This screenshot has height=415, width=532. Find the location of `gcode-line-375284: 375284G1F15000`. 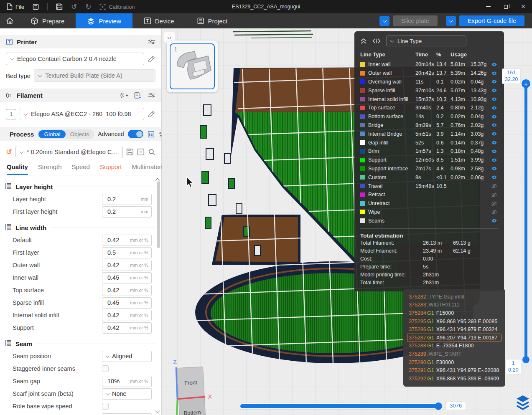

gcode-line-375284: 375284G1F15000 is located at coordinates (454, 313).